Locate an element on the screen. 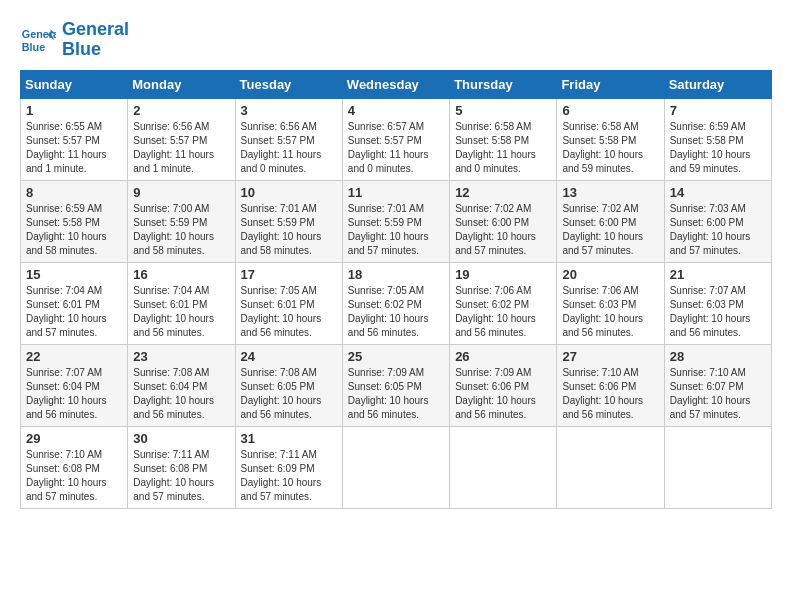 Image resolution: width=792 pixels, height=612 pixels. calendar-cell: 11 Sunrise: 7:01 AM Sunset: 5:59 PM Dayl… is located at coordinates (396, 221).